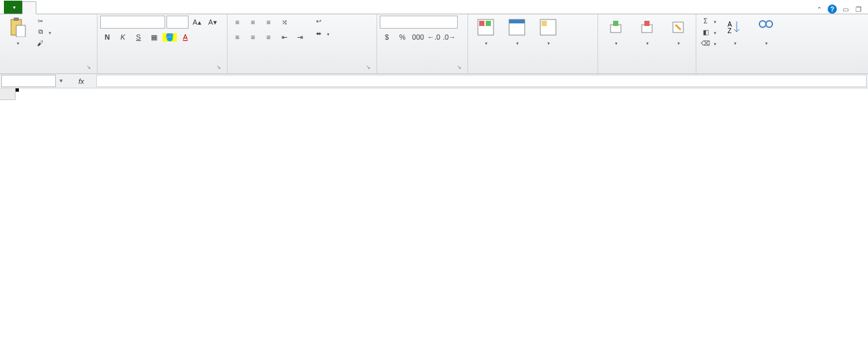 Image resolution: width=868 pixels, height=351 pixels. What do you see at coordinates (185, 37) in the screenshot?
I see `font-color-button: A` at bounding box center [185, 37].